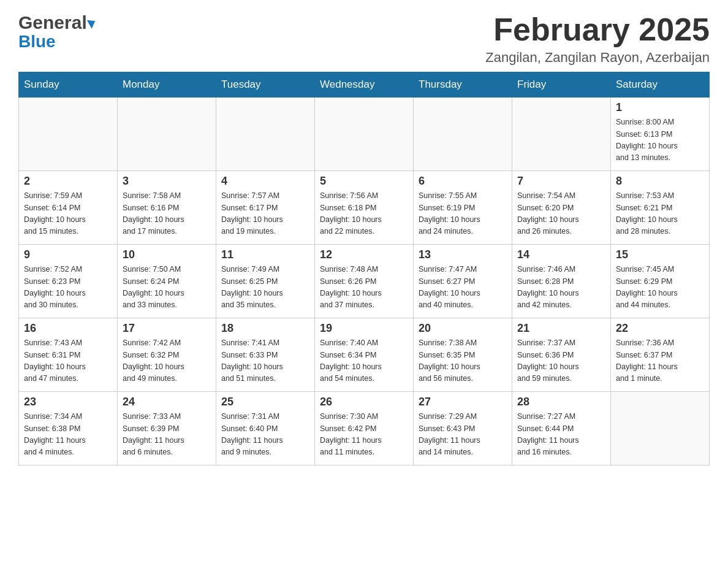  I want to click on day-number: 3, so click(167, 182).